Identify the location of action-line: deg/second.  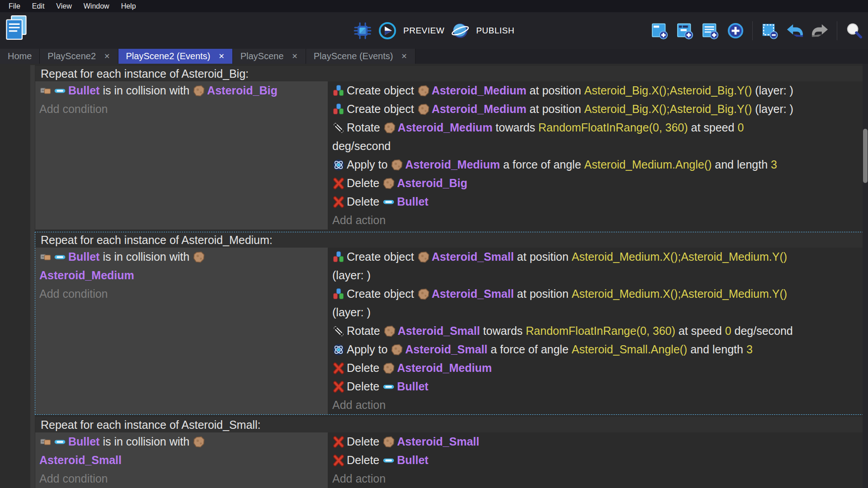
(600, 146).